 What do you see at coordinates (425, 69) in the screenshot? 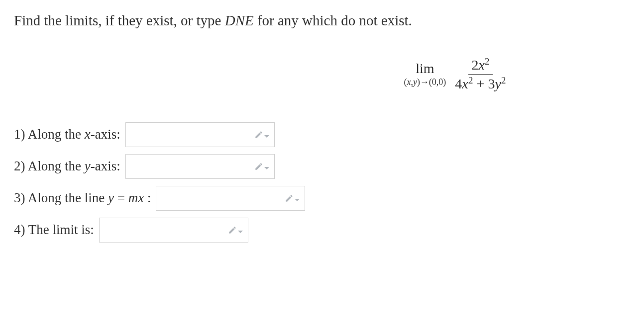
I see `lim-word: lim` at bounding box center [425, 69].